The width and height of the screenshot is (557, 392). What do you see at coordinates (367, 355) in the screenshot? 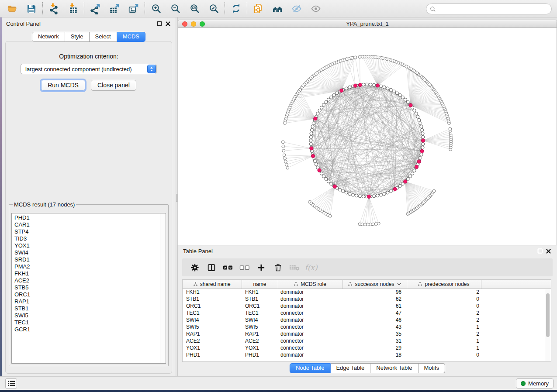
I see `table-row: PHD1PHD1dominator180` at bounding box center [367, 355].